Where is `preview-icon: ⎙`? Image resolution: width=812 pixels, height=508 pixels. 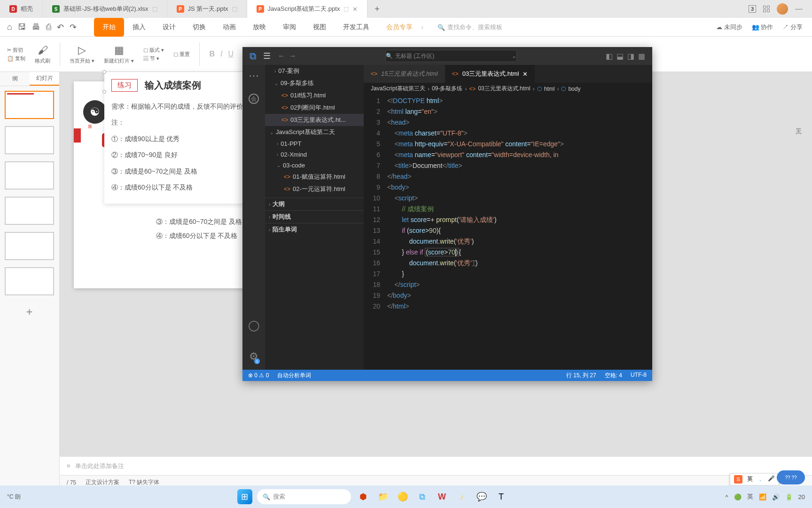
preview-icon: ⎙ is located at coordinates (49, 27).